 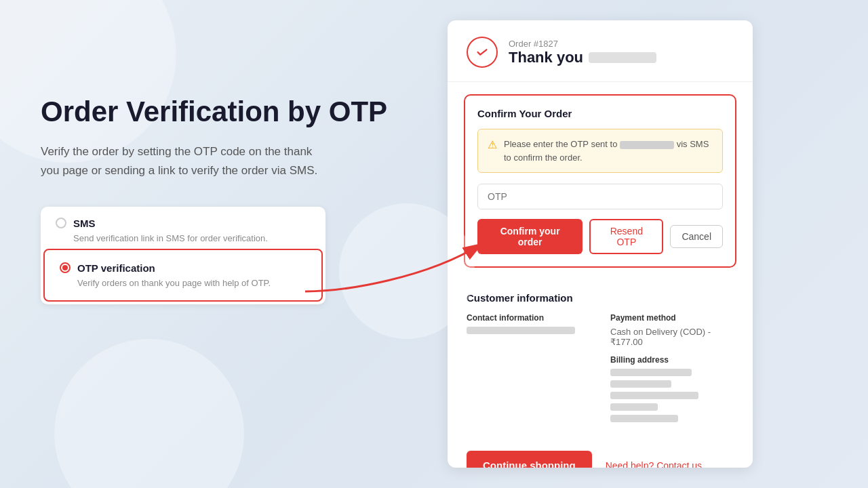 I want to click on card-footer: Continue shopping Need help? Contact us, so click(x=600, y=453).